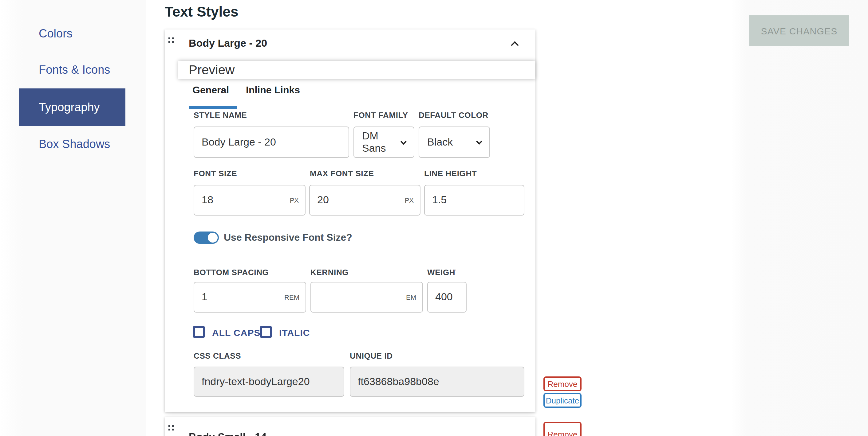 This screenshot has height=436, width=868. I want to click on save-changes-button: SAVE CHANGES, so click(799, 31).